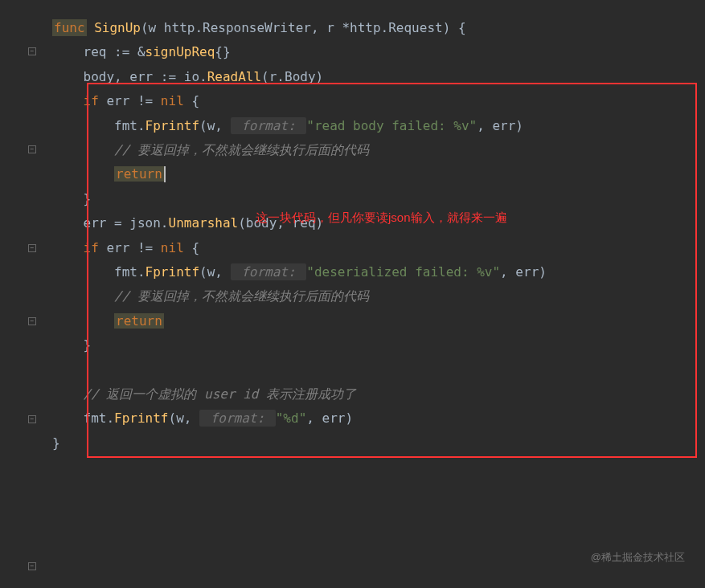  What do you see at coordinates (114, 27) in the screenshot?
I see `function-name: SignUp` at bounding box center [114, 27].